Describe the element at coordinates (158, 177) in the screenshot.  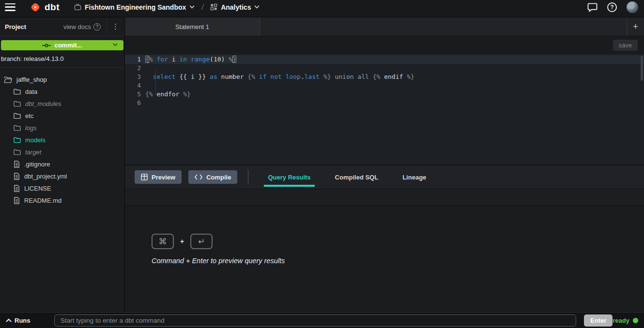
I see `preview-button: Preview` at that location.